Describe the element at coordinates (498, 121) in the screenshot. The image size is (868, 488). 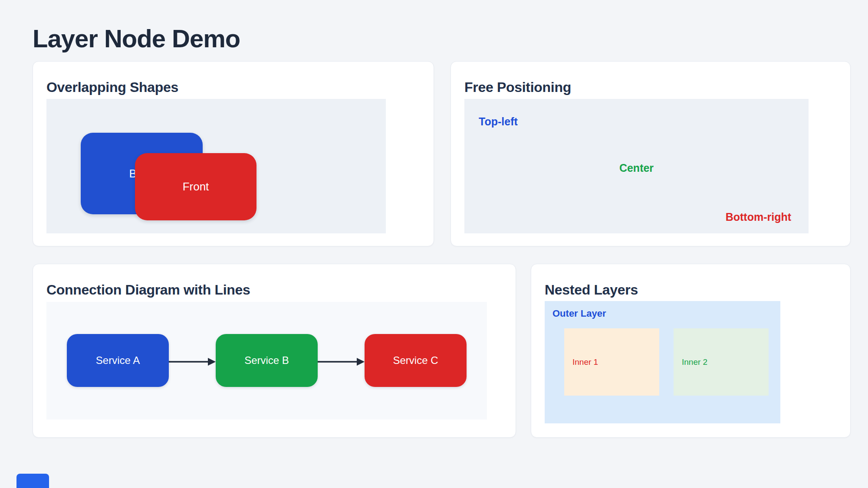
I see `top-left-label: Top-left` at that location.